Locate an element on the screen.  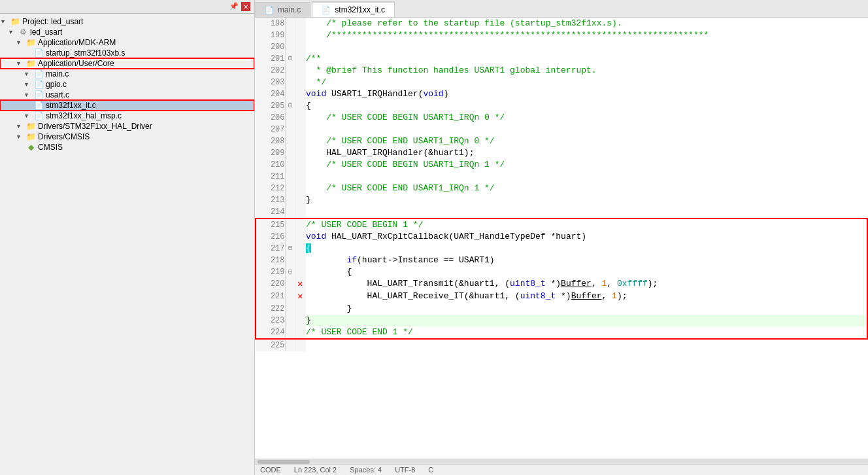
code-content: /* USER CODE END USART1_IRQn 1 */ is located at coordinates (587, 188).